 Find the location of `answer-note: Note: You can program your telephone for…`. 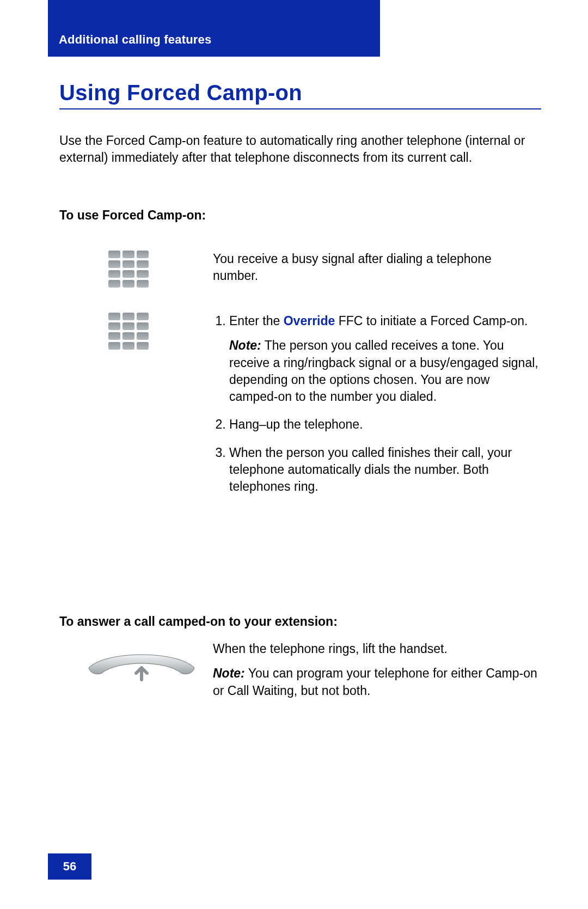

answer-note: Note: You can program your telephone for… is located at coordinates (377, 682).